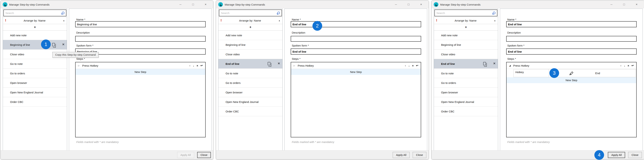 The height and width of the screenshot is (160, 644). Describe the element at coordinates (516, 45) in the screenshot. I see `spoken-form-label: Spoken form *` at that location.